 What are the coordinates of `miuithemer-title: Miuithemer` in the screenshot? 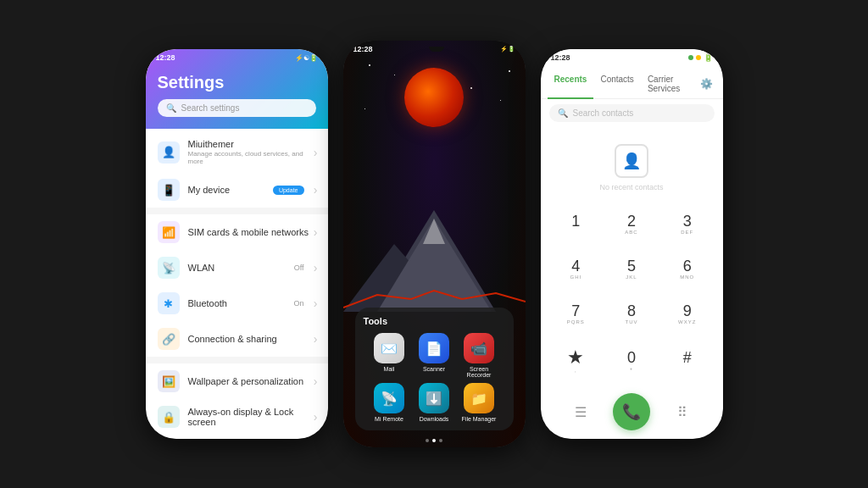 It's located at (253, 144).